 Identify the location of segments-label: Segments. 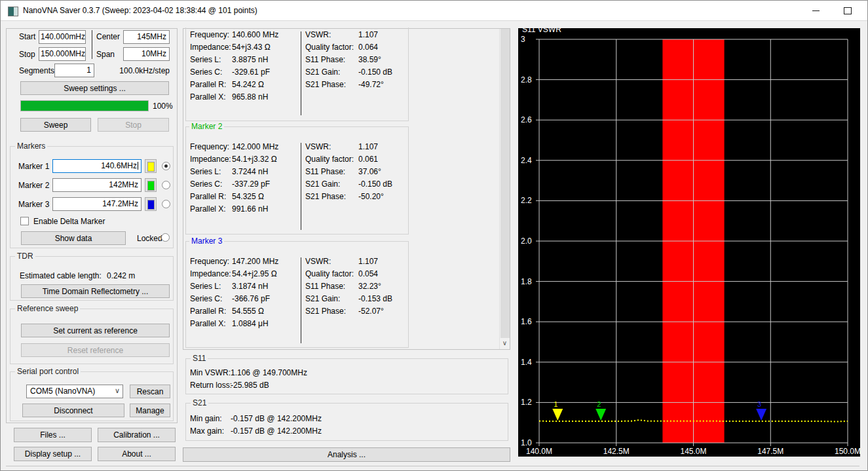
(37, 71).